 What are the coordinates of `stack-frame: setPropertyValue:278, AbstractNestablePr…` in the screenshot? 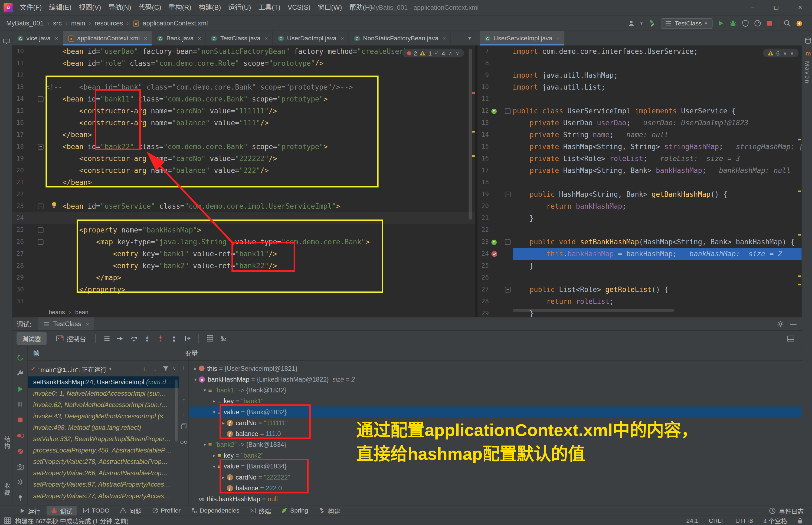 It's located at (103, 462).